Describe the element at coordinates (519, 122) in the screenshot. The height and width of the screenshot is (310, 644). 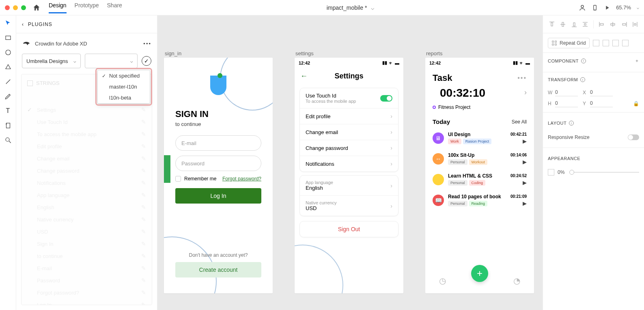
I see `see-all-link: See All` at that location.